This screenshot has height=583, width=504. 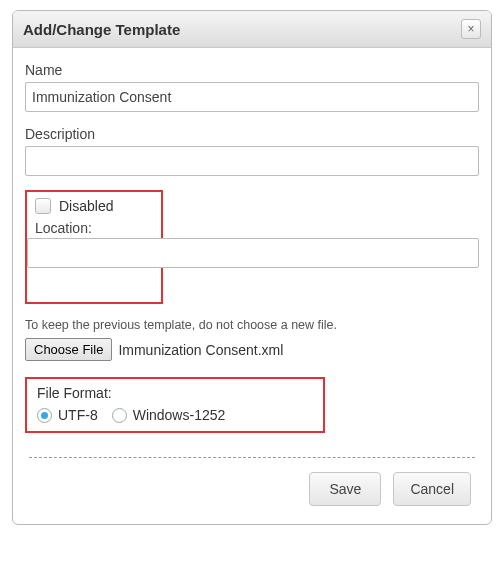 I want to click on separator, so click(x=252, y=458).